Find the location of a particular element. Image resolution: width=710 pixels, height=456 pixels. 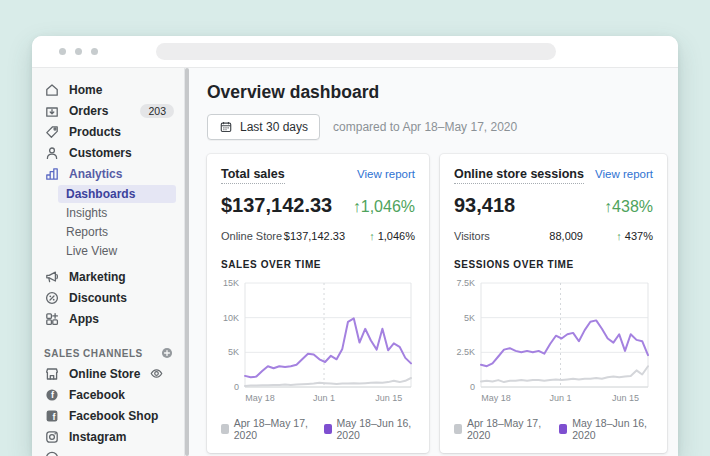

sidebar-subitem-live-view: Live View is located at coordinates (117, 251).